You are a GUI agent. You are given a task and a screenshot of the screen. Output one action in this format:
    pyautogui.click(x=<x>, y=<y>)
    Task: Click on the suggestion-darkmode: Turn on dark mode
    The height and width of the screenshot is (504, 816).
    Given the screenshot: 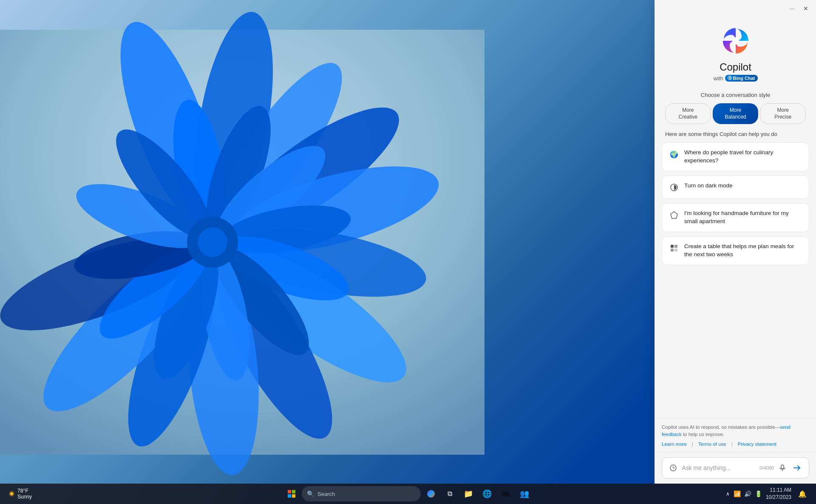 What is the action you would take?
    pyautogui.click(x=735, y=187)
    